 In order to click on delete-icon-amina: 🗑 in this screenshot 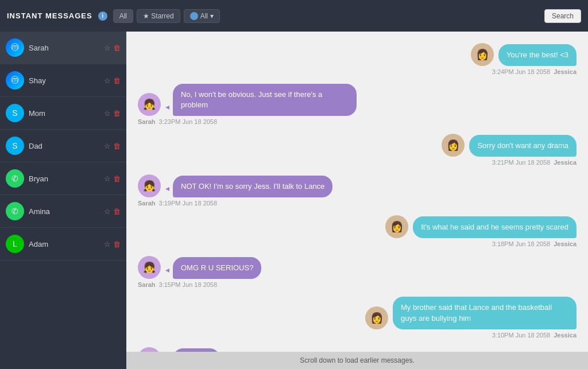, I will do `click(117, 211)`.